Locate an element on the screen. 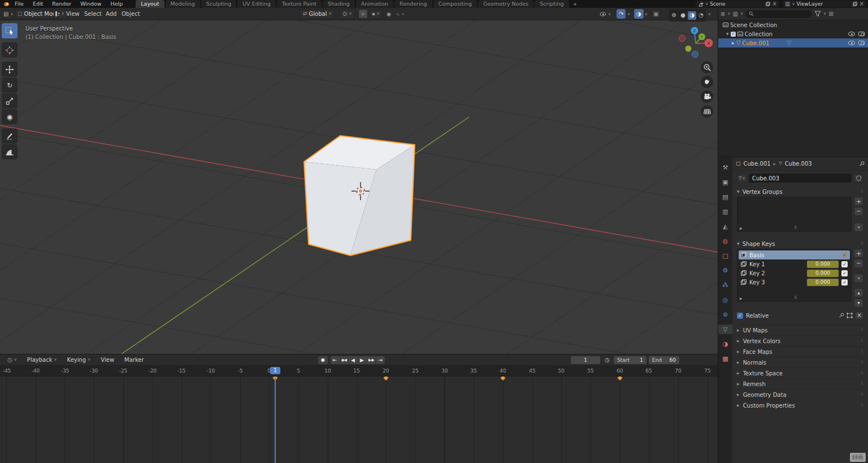  shape-keys-panel-header: Shape Keys is located at coordinates (800, 244).